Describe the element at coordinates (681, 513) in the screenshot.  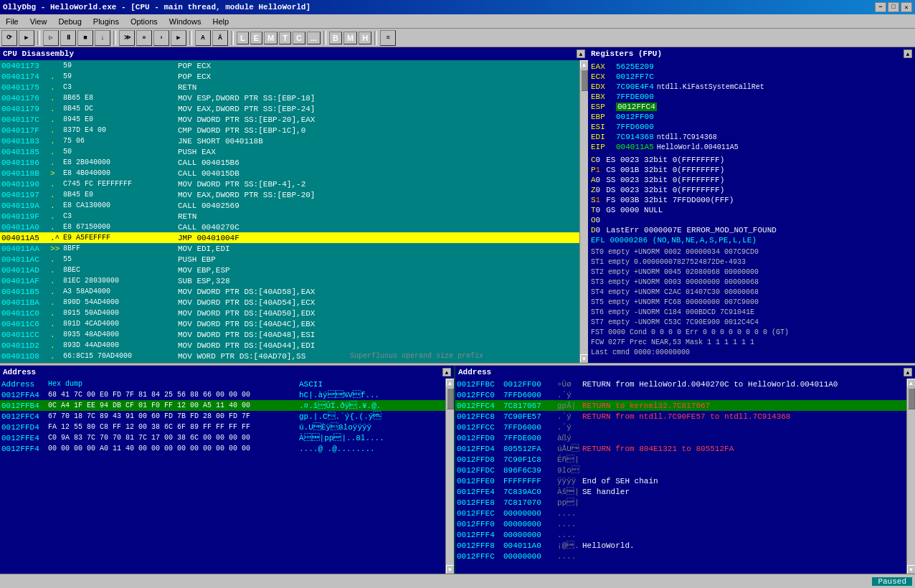
I see `stack-row: 0012FFEC00000000....` at that location.